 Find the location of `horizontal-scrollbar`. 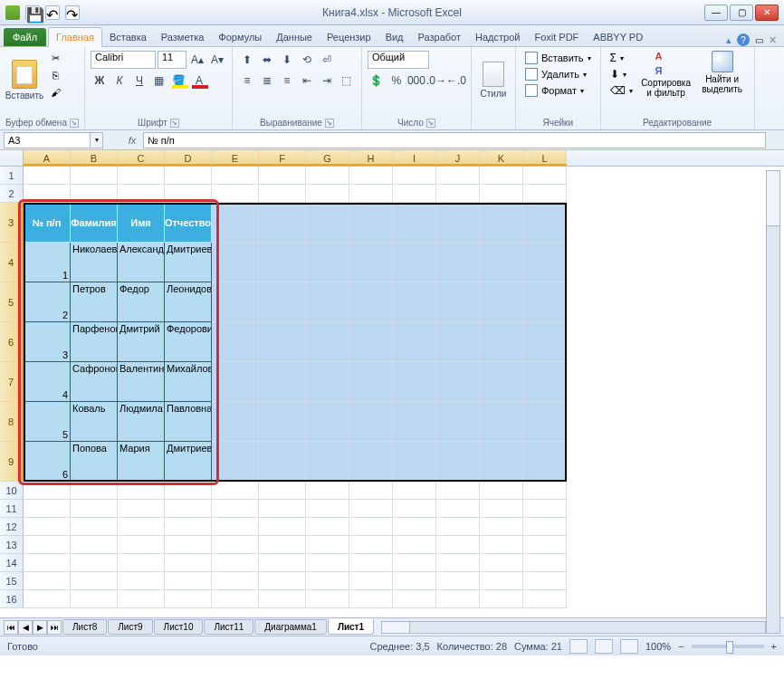

horizontal-scrollbar is located at coordinates (574, 627).